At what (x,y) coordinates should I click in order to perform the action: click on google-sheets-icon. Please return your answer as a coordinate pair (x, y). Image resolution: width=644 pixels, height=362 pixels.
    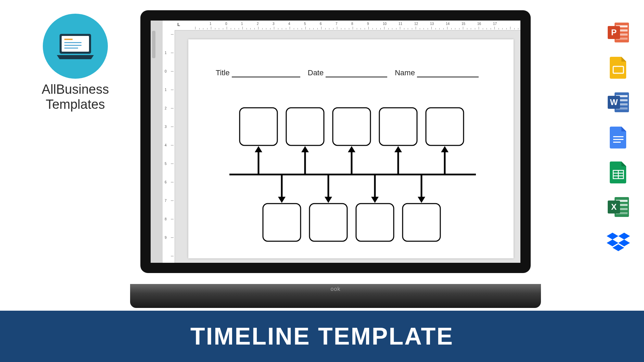
    Looking at the image, I should click on (618, 172).